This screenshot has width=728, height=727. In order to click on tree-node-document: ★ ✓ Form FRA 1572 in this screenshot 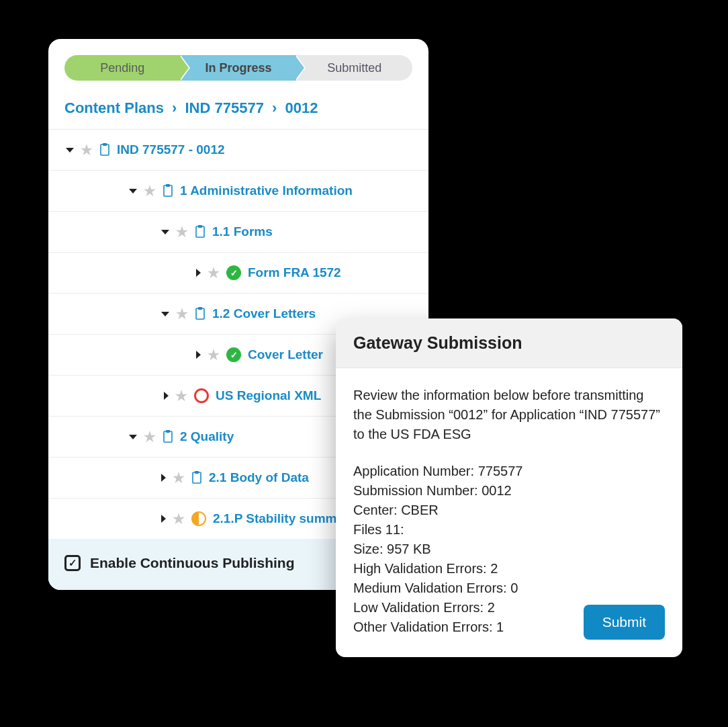, I will do `click(238, 273)`.